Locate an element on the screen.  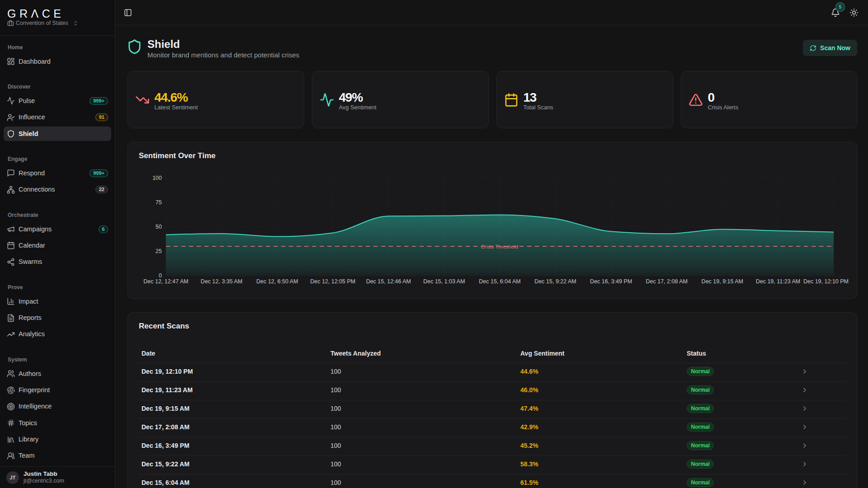
svg-text: Dec 19, 9:15 AM is located at coordinates (722, 282).